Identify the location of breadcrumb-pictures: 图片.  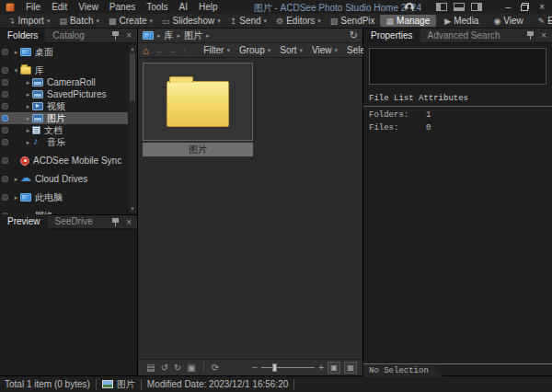
(193, 36).